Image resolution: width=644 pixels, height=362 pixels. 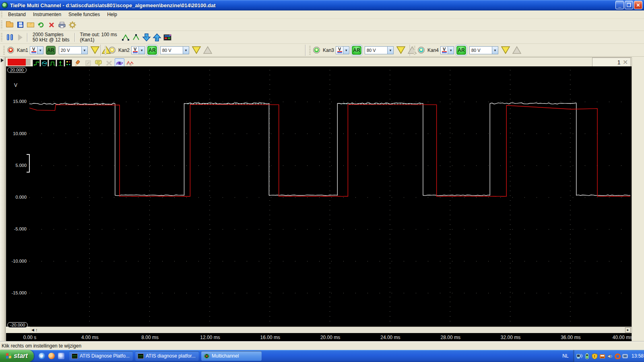 What do you see at coordinates (629, 5) in the screenshot?
I see `restore-button: ❐` at bounding box center [629, 5].